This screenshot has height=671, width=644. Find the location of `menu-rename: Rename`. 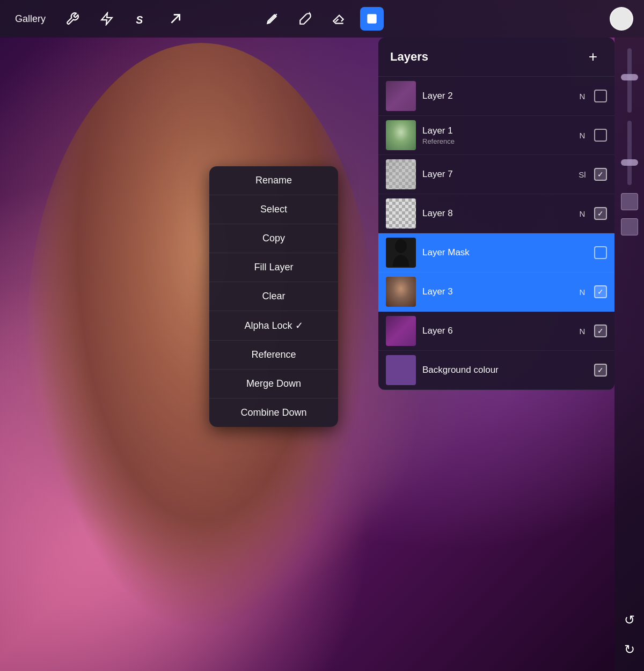

menu-rename: Rename is located at coordinates (274, 181).